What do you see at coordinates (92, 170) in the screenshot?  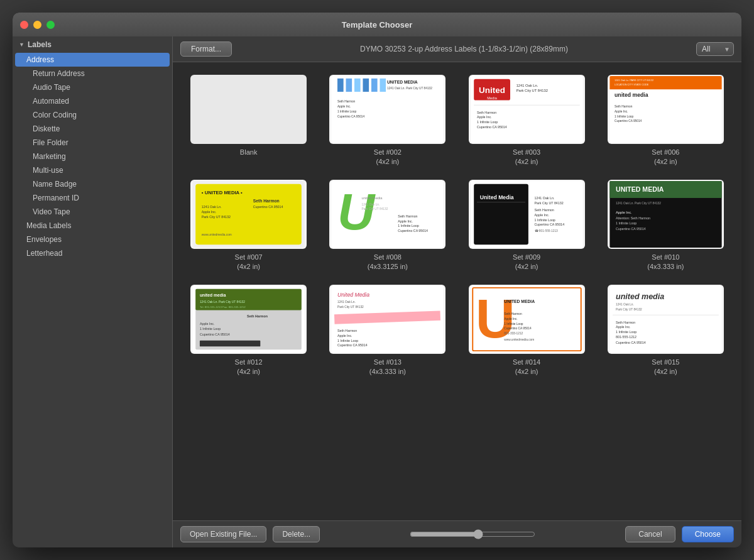 I see `sidebar-item-multi-use: Multi-use` at bounding box center [92, 170].